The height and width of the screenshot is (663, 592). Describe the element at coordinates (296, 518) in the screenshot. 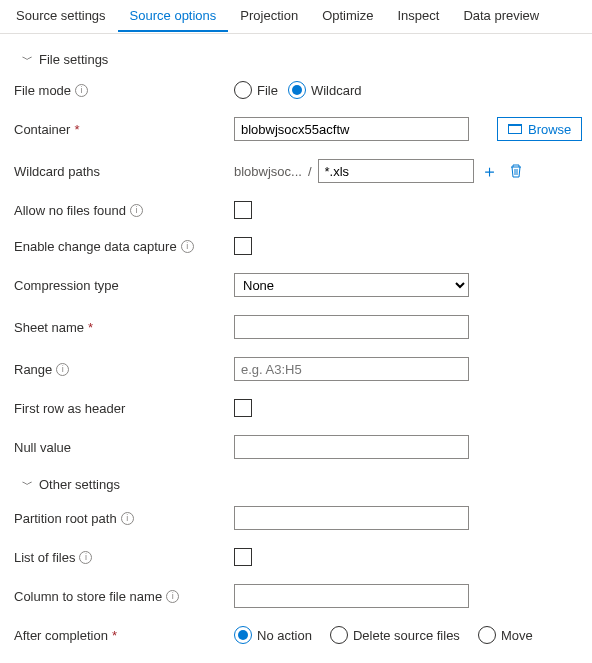

I see `row-partition-root: Partition root path i` at that location.